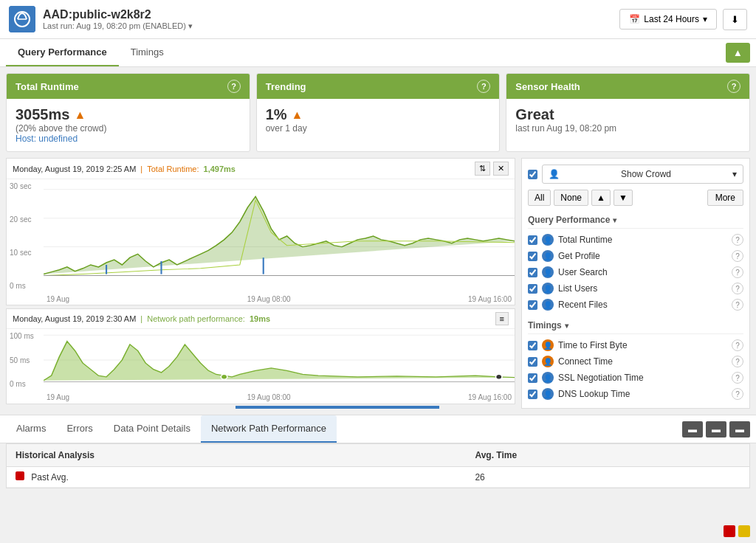 The width and height of the screenshot is (756, 543). I want to click on chart2-area: 100 ms 50 ms 0 ms, so click(261, 366).